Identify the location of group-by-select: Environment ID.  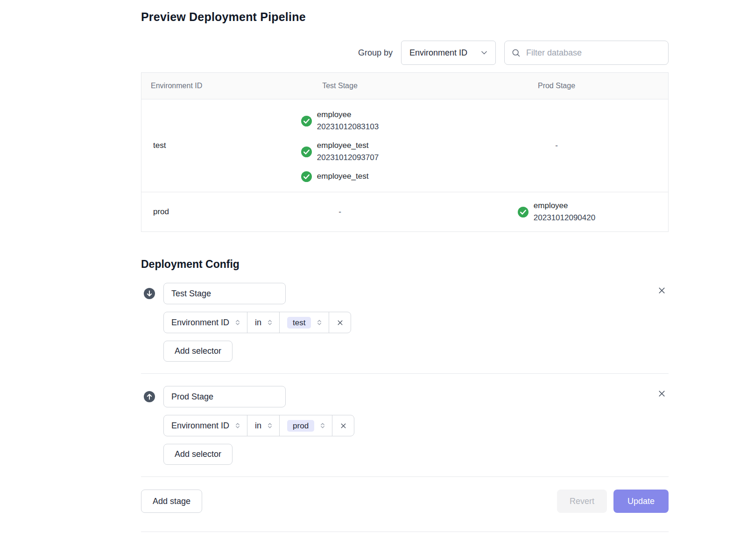
(448, 53).